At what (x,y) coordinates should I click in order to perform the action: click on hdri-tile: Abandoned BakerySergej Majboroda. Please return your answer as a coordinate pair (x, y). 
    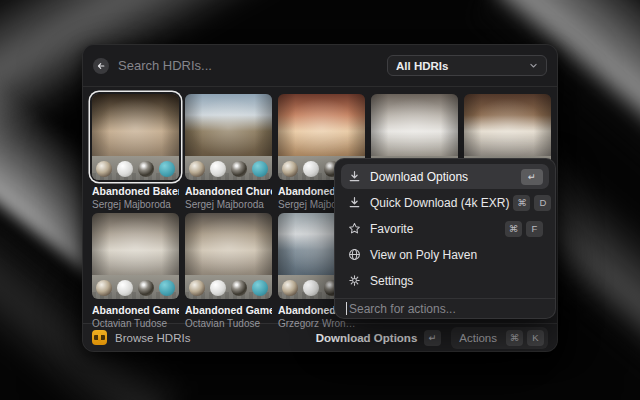
    Looking at the image, I should click on (136, 152).